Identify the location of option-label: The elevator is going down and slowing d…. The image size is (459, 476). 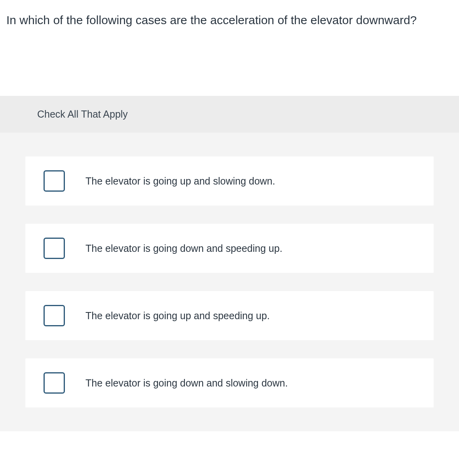
(187, 383).